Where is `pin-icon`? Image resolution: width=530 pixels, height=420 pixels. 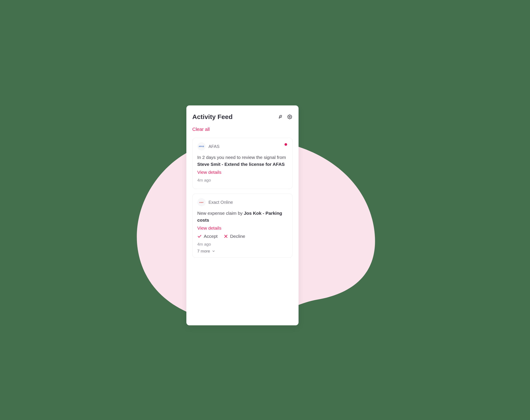
pin-icon is located at coordinates (280, 117).